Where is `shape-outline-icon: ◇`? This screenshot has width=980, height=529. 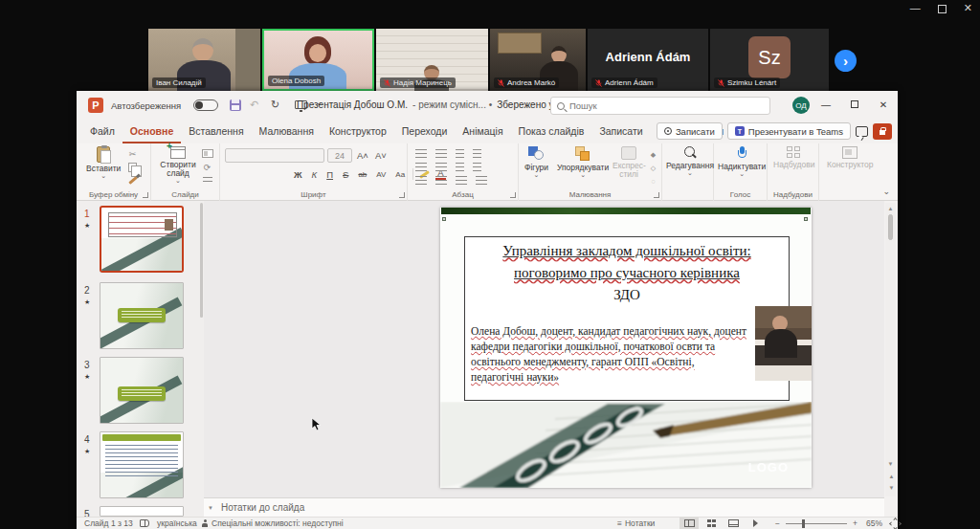
shape-outline-icon: ◇ is located at coordinates (653, 168).